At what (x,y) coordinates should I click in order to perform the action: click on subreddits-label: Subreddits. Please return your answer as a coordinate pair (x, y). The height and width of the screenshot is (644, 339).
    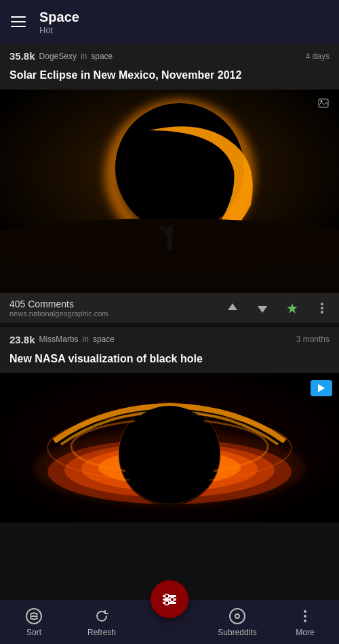
    Looking at the image, I should click on (237, 632).